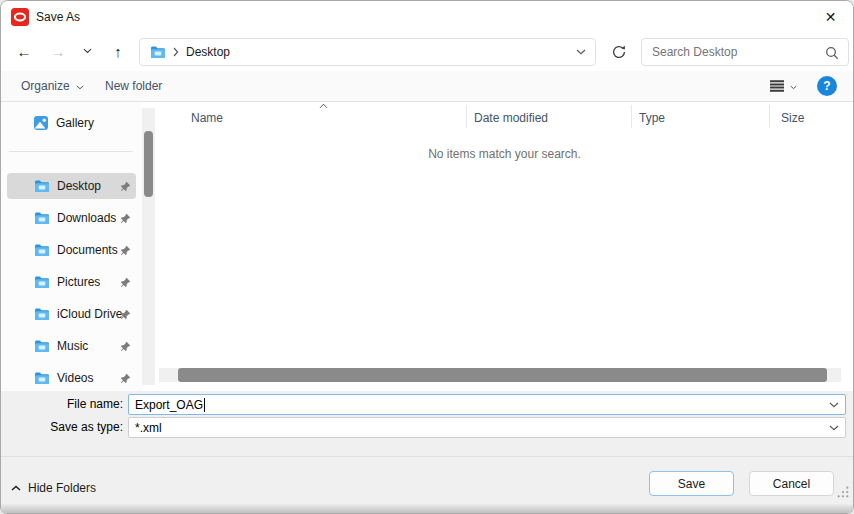 This screenshot has height=514, width=854. Describe the element at coordinates (87, 51) in the screenshot. I see `recent-locations-button` at that location.